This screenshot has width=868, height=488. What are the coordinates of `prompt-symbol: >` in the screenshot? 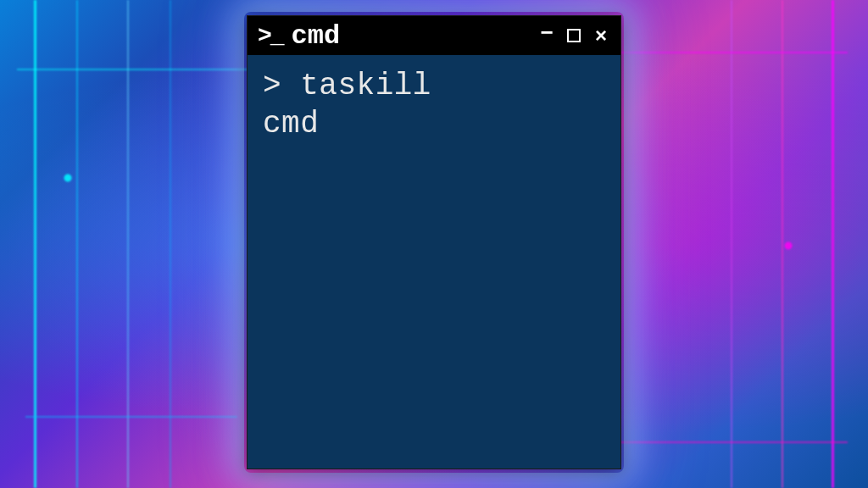 It's located at (272, 86).